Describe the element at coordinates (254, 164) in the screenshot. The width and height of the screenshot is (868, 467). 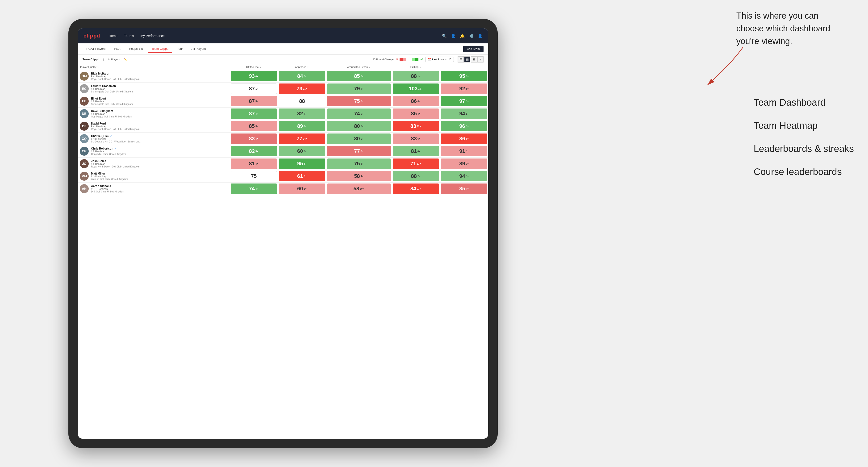
I see `score-cell: 81 3` at that location.